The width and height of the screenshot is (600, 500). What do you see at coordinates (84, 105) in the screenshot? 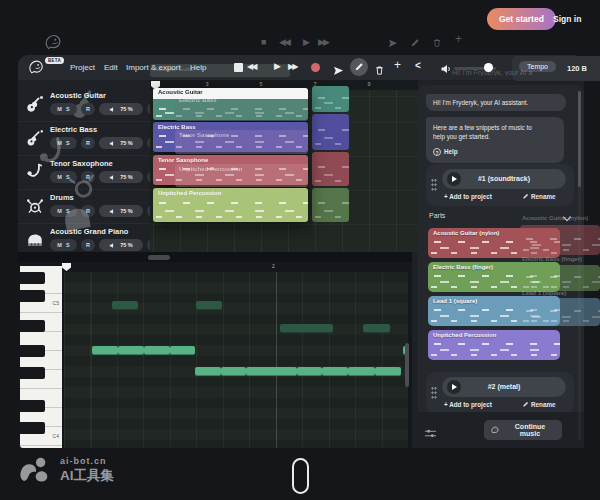
I see `track-row-acoustic-guitar: Acoustic Guitar MS R 75 % ·+` at bounding box center [84, 105].